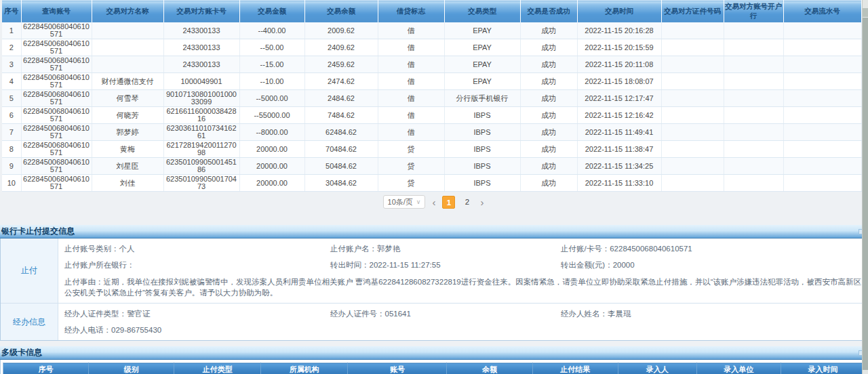 This screenshot has height=374, width=868. I want to click on page-button-1: 1, so click(449, 202).